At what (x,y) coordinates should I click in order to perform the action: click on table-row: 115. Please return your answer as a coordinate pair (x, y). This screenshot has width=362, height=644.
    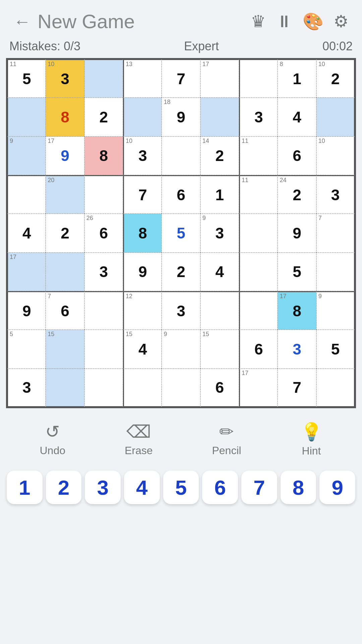
    Looking at the image, I should click on (26, 78).